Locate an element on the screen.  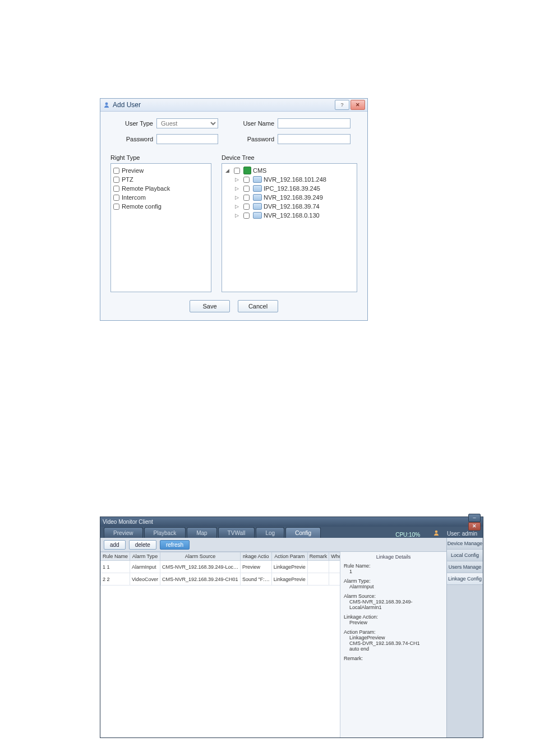
rule-name-value: 1 is located at coordinates (396, 571).